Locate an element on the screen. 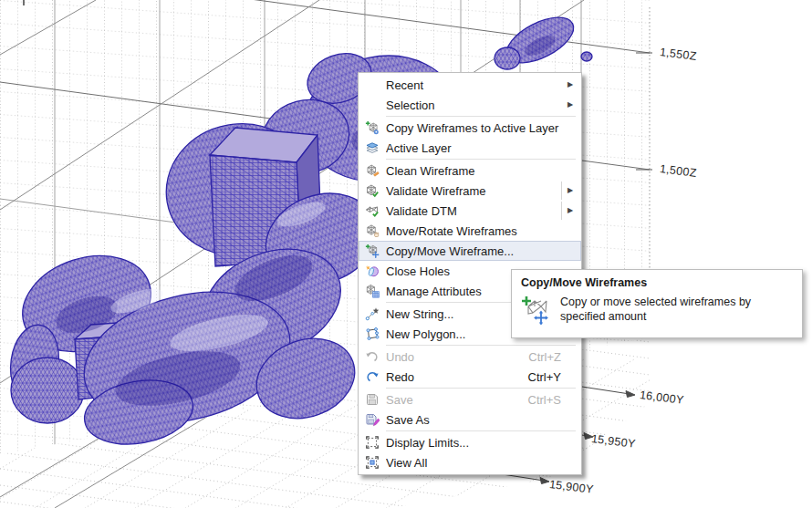 The image size is (812, 508). menu-item-label: Copy/Move Wireframe... is located at coordinates (481, 252).